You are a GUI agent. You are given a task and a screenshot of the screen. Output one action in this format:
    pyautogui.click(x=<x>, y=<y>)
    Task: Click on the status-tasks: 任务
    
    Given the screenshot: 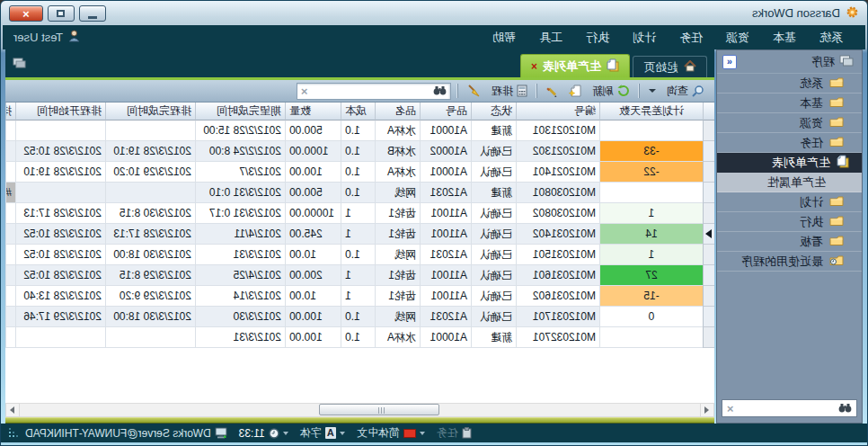 What is the action you would take?
    pyautogui.click(x=455, y=433)
    